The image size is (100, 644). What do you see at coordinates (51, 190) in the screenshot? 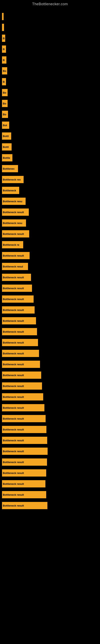
I see `bar-row: Bottleneck` at bounding box center [51, 190].